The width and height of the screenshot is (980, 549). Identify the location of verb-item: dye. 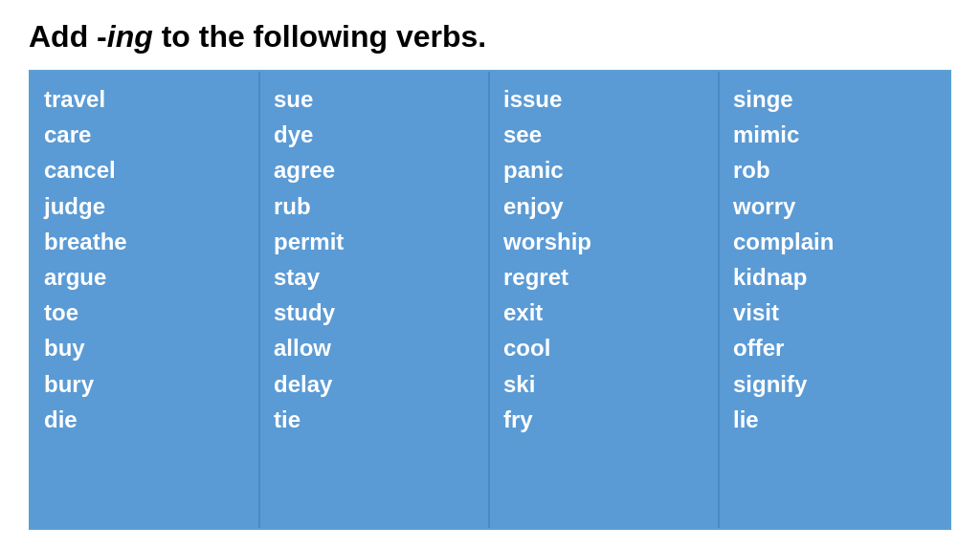
(374, 134).